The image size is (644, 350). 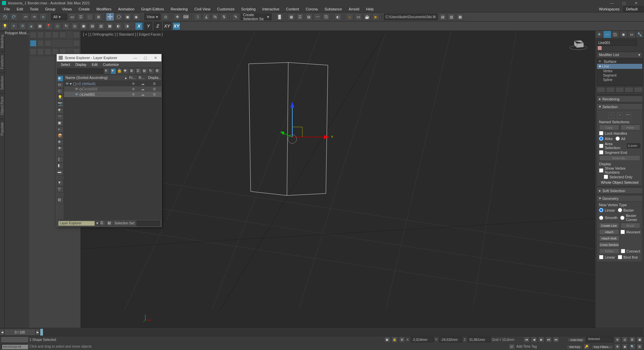 I want to click on menu-tools: Tools, so click(x=34, y=9).